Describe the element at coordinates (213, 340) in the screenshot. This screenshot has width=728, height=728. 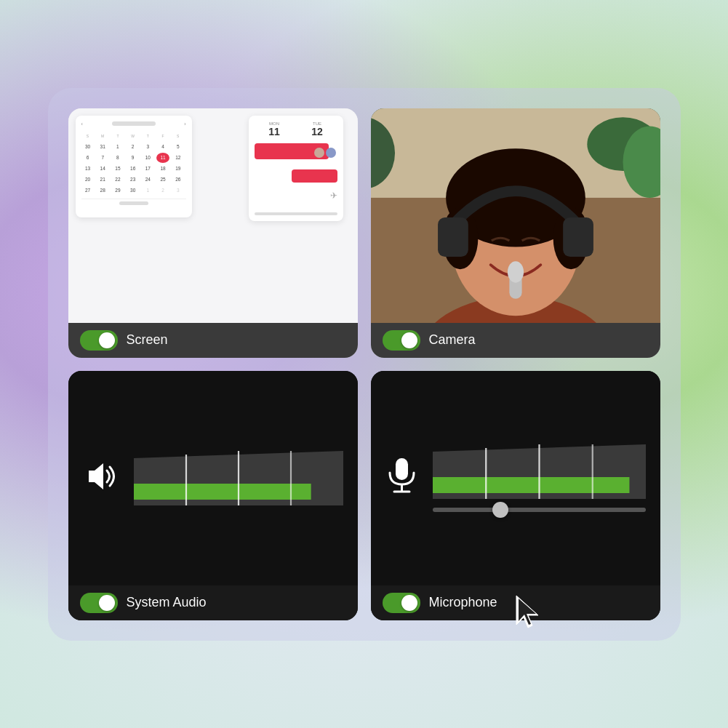
I see `screen-toggle-bar: Screen` at that location.